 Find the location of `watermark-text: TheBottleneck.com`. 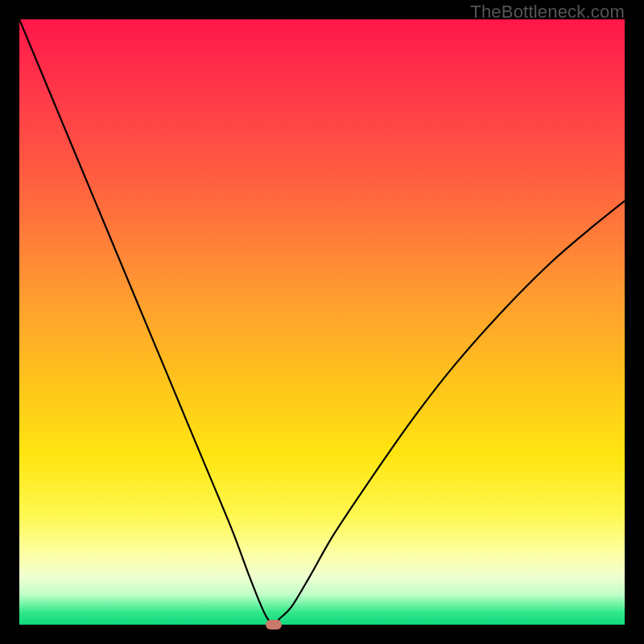

watermark-text: TheBottleneck.com is located at coordinates (547, 12).